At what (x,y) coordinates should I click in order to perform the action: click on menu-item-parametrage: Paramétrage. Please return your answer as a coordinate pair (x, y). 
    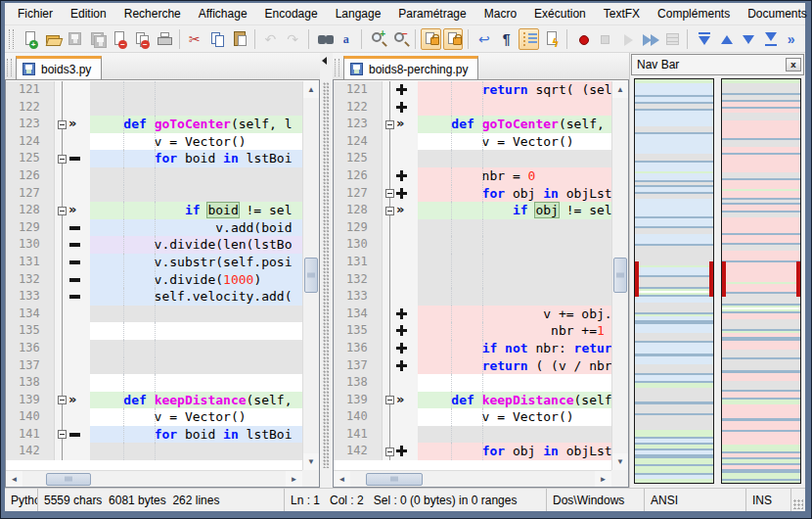
    Looking at the image, I should click on (432, 14).